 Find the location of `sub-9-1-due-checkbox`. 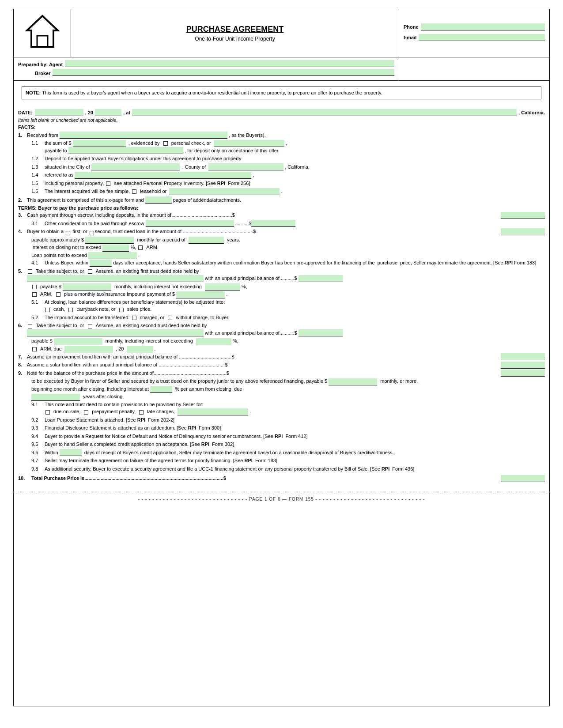

sub-9-1-due-checkbox is located at coordinates (48, 412).